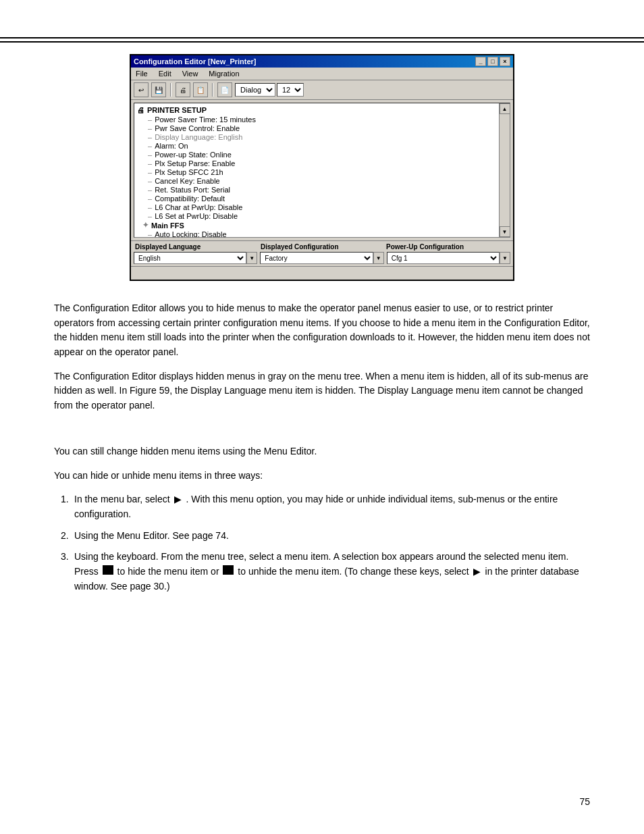 Image resolution: width=644 pixels, height=834 pixels. Describe the element at coordinates (322, 476) in the screenshot. I see `paragraph-4: You can hide or unhide menu items in thr…` at that location.